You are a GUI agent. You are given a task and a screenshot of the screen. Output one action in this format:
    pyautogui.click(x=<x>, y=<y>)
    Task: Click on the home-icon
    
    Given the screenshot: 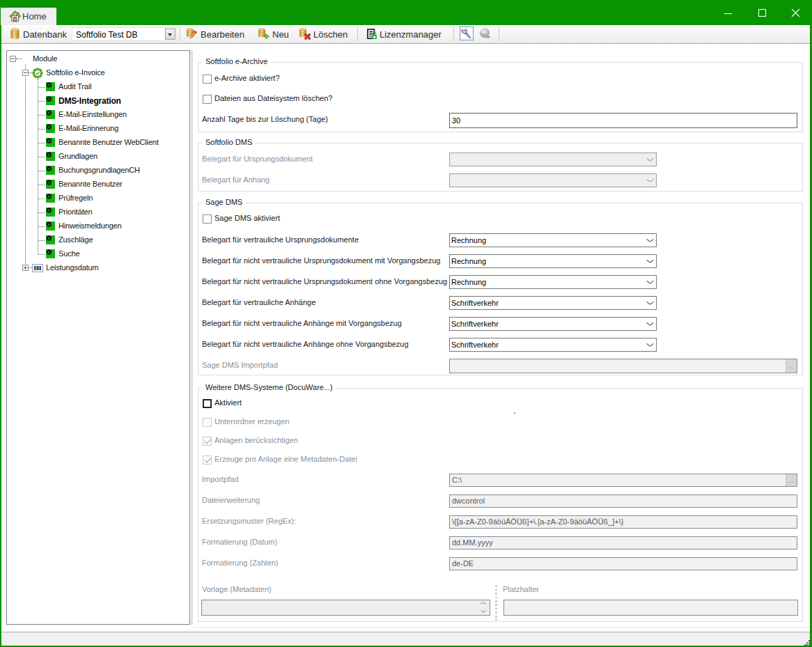 What is the action you would take?
    pyautogui.click(x=15, y=17)
    